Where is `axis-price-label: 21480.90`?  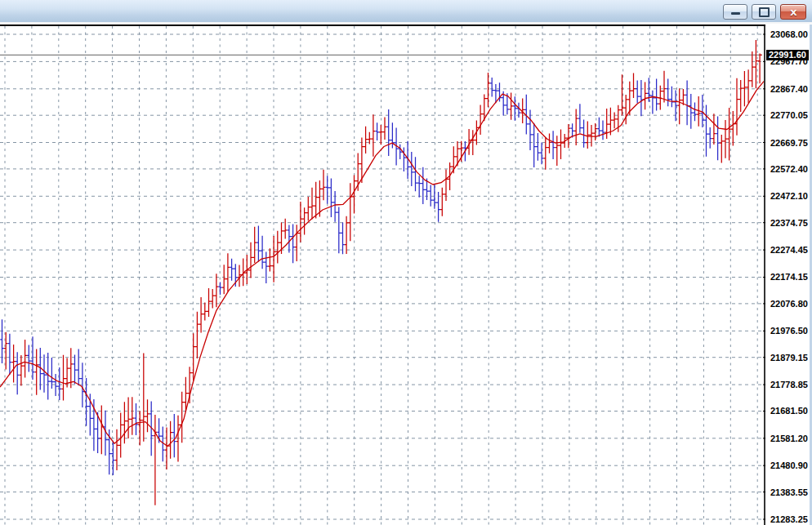
axis-price-label: 21480.90 is located at coordinates (789, 465).